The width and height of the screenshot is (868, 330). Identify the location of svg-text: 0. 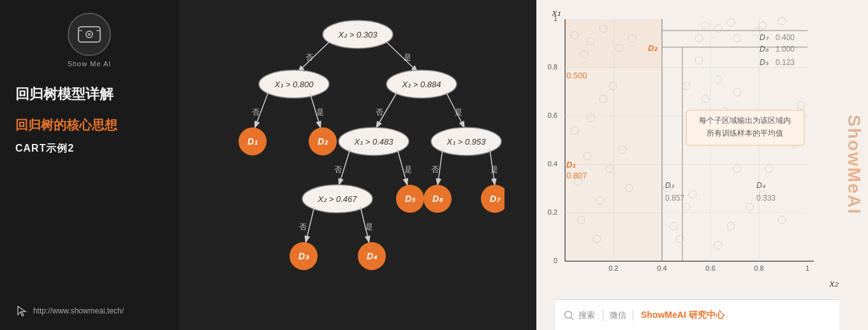
(555, 261).